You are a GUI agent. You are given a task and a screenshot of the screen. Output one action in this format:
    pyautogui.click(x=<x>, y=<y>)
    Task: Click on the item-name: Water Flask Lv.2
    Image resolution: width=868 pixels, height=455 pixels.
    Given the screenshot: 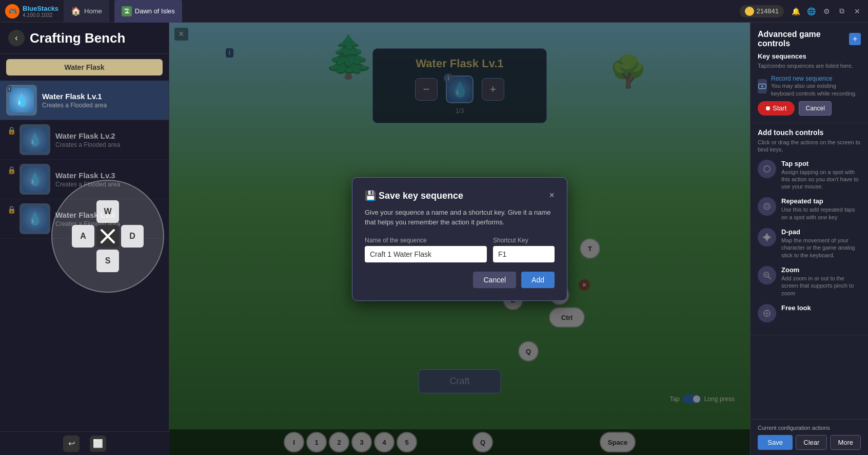 What is the action you would take?
    pyautogui.click(x=109, y=136)
    